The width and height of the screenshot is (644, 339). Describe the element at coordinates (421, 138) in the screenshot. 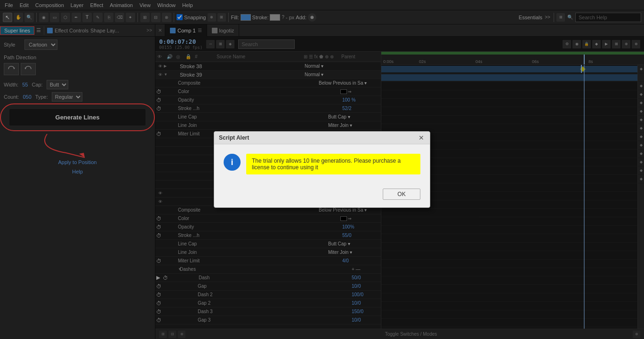

I see `dialog-close-button: ✕` at that location.